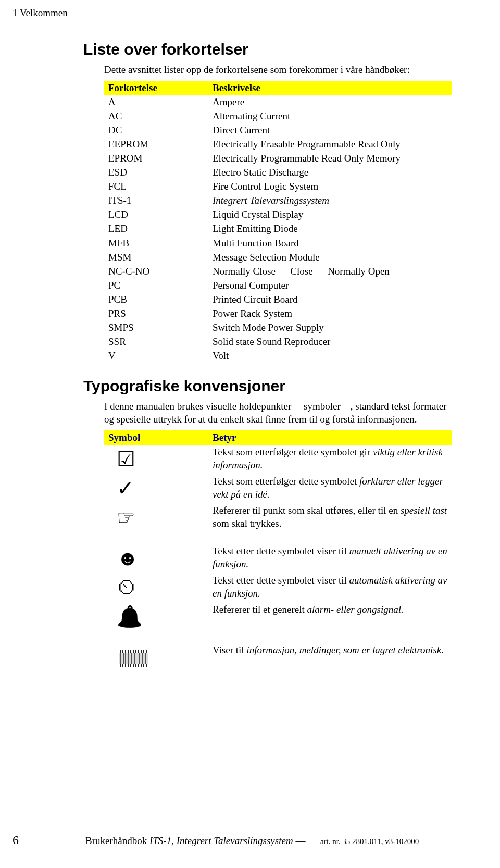  Describe the element at coordinates (156, 342) in the screenshot. I see `abbr-cell: SSR` at that location.